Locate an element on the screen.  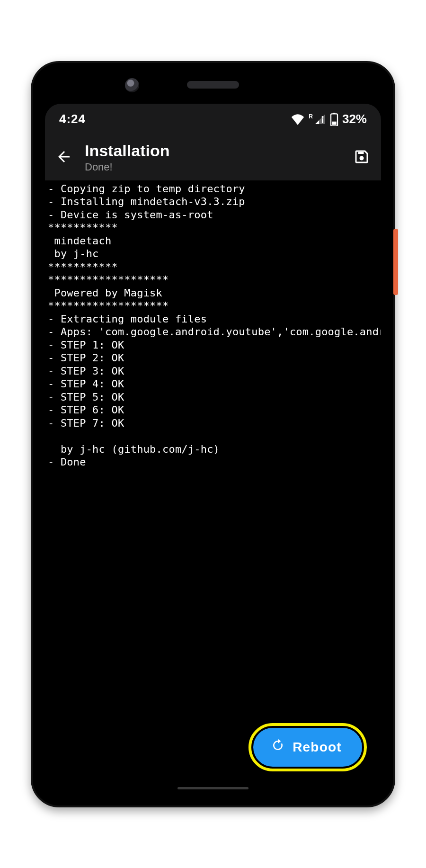
app-bar: Installation Done! is located at coordinates (213, 158).